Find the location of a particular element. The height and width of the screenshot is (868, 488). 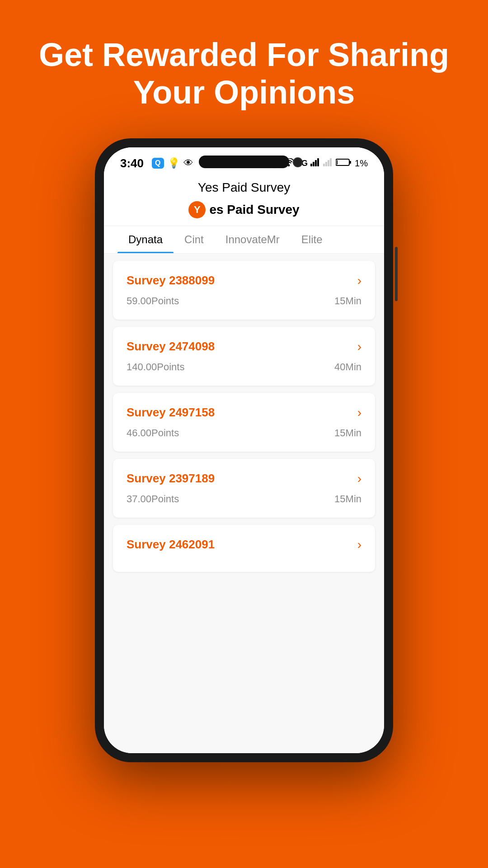

status-icons-right: N 🌙 4G is located at coordinates (314, 163).